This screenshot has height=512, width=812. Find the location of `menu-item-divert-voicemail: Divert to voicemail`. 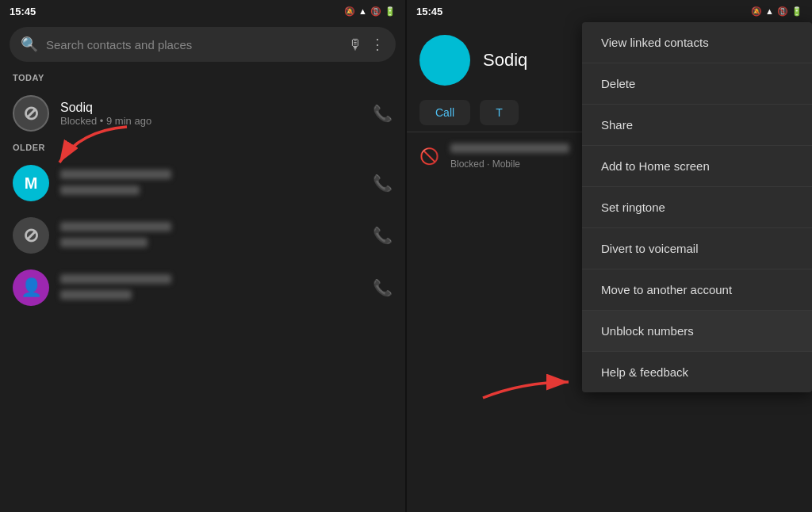

menu-item-divert-voicemail: Divert to voicemail is located at coordinates (697, 249).